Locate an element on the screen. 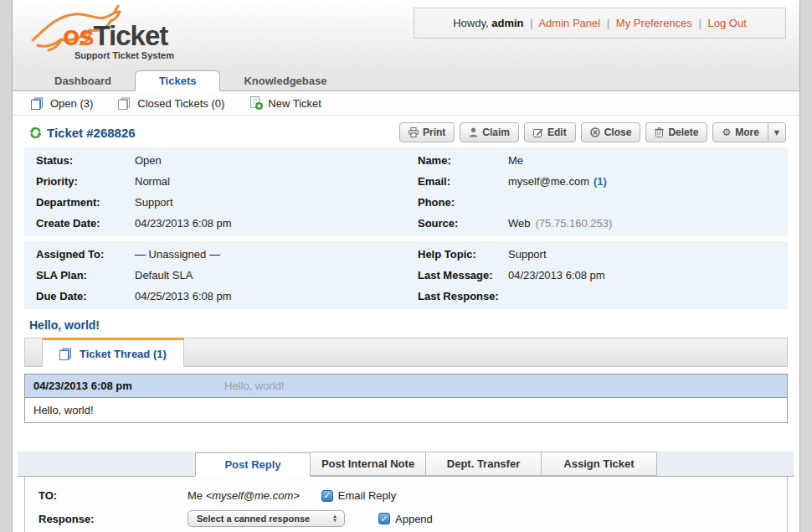 This screenshot has width=812, height=532. greeting-text: Howdy, is located at coordinates (470, 23).